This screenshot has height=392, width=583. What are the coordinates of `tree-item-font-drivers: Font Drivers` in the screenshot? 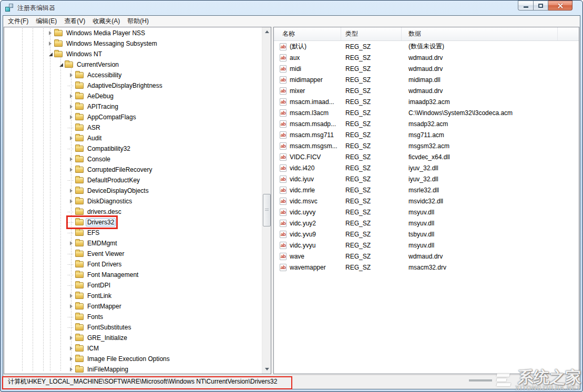 It's located at (133, 264).